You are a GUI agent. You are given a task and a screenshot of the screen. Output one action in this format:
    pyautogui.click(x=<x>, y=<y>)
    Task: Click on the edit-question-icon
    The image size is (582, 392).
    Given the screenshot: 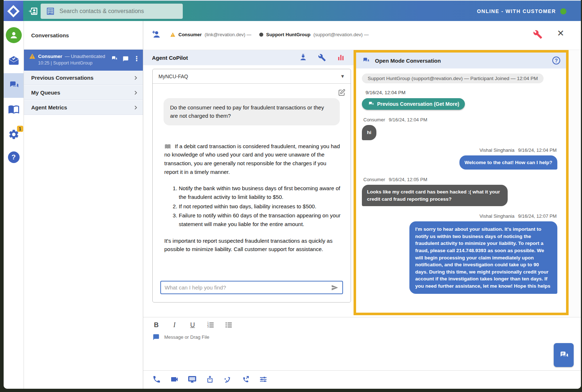 What is the action you would take?
    pyautogui.click(x=342, y=93)
    